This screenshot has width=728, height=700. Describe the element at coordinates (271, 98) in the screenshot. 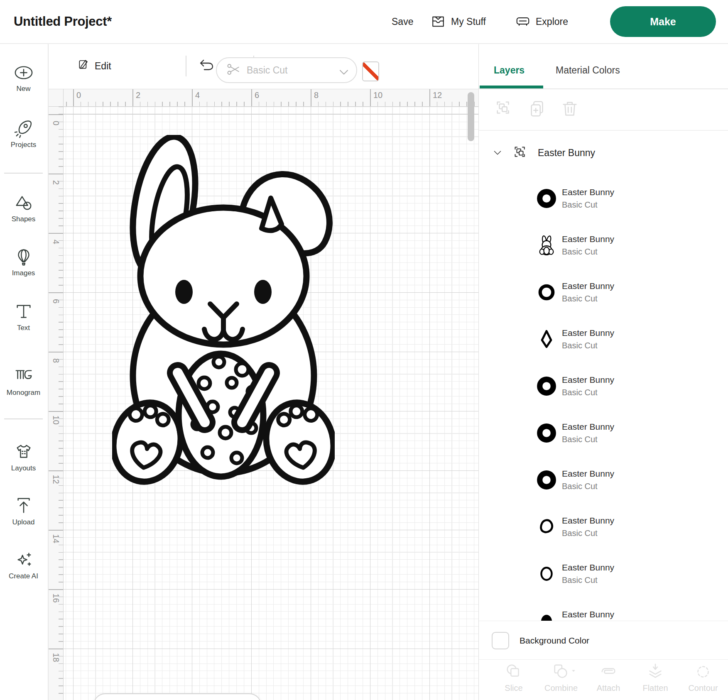

I see `horizontal-ruler: 024681012` at that location.